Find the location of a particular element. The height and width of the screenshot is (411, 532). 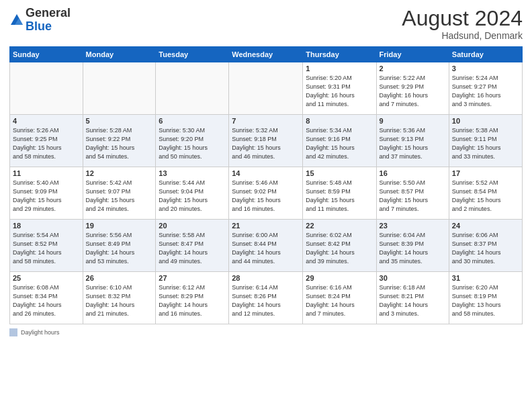

calendar-cell: 5Sunrise: 5:28 AM Sunset: 9:22 PM Daylig… is located at coordinates (120, 141).